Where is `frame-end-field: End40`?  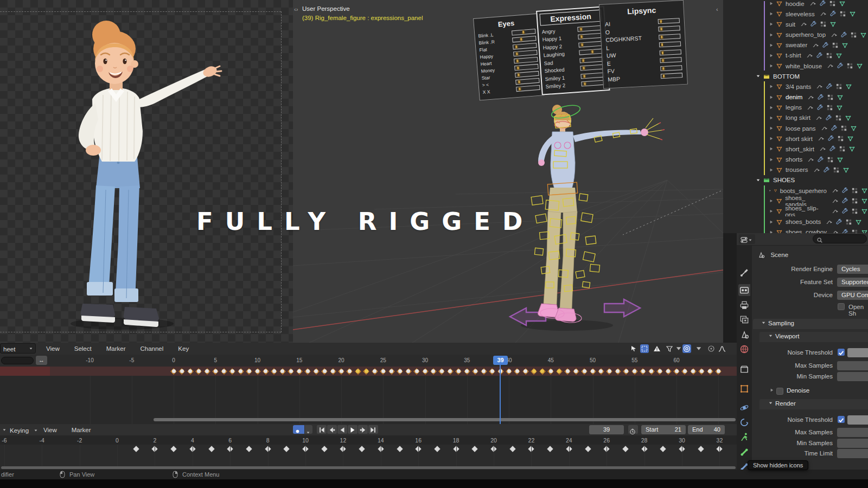
frame-end-field: End40 is located at coordinates (706, 429).